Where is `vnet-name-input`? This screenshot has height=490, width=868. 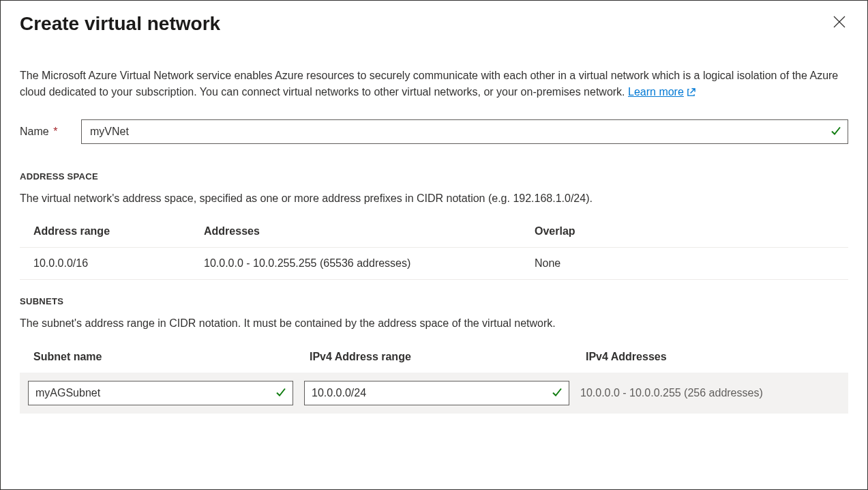 vnet-name-input is located at coordinates (465, 132).